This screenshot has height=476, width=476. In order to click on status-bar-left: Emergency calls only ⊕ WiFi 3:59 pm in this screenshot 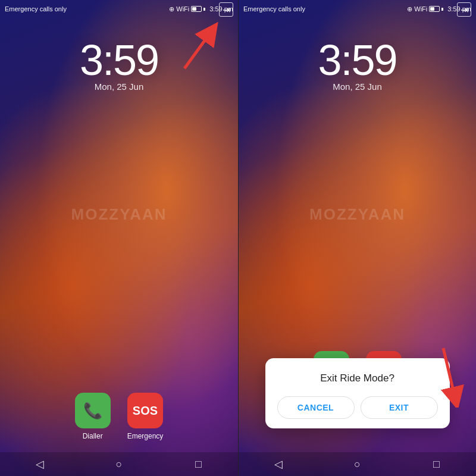, I will do `click(119, 9)`.